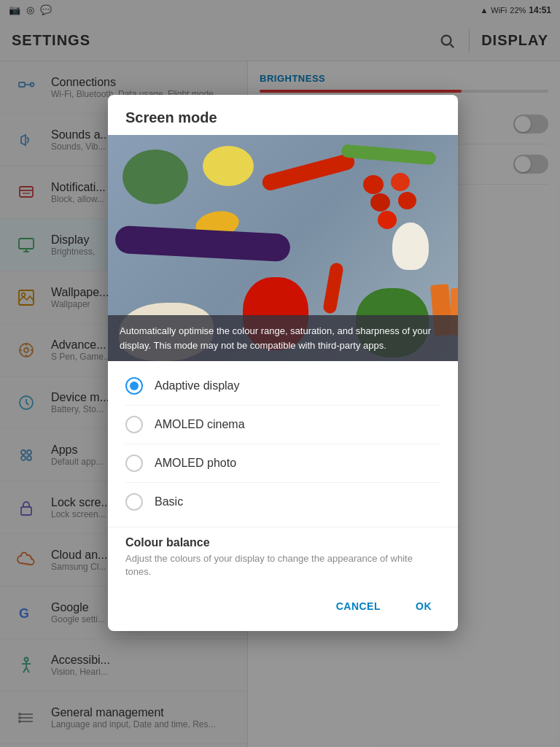 The width and height of the screenshot is (560, 747). What do you see at coordinates (283, 444) in the screenshot?
I see `dialog-options: Adaptive display AMOLED cinema AMOLED ph…` at bounding box center [283, 444].